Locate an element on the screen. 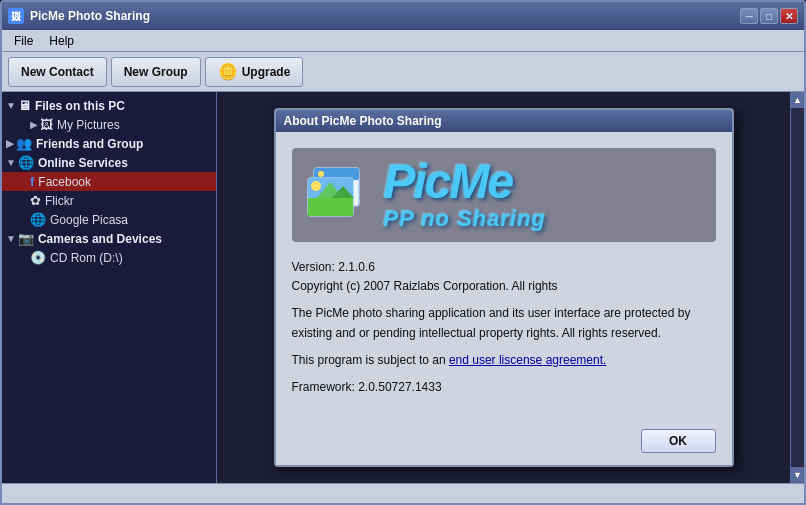 Image resolution: width=806 pixels, height=505 pixels. sidebar-friends-label: Friends and Group is located at coordinates (90, 144).